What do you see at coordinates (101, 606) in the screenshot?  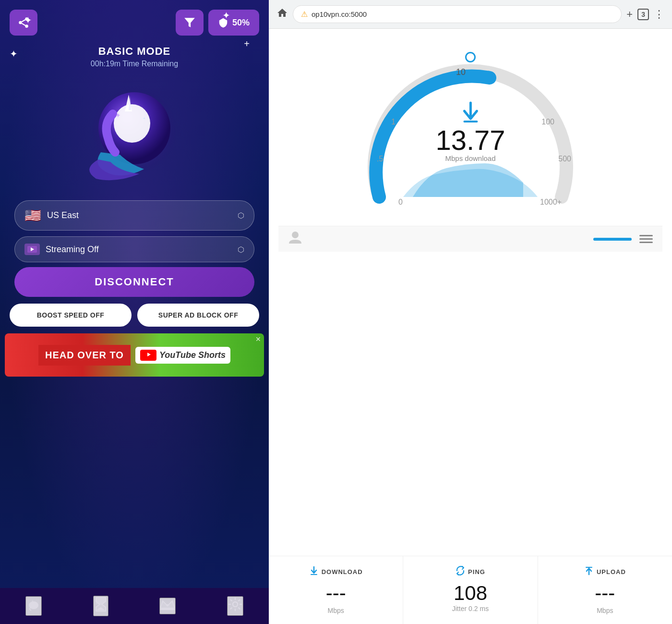 I see `nav-history` at bounding box center [101, 606].